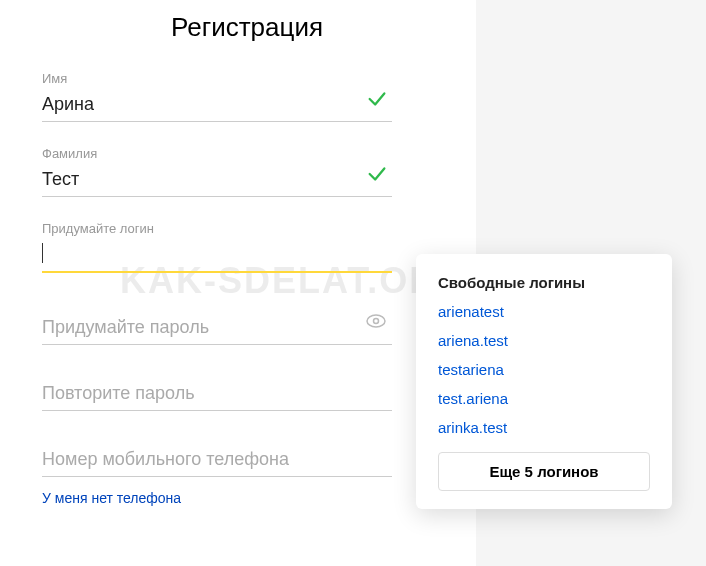 The height and width of the screenshot is (566, 706). Describe the element at coordinates (217, 247) in the screenshot. I see `login-field: Придумайте логин` at that location.